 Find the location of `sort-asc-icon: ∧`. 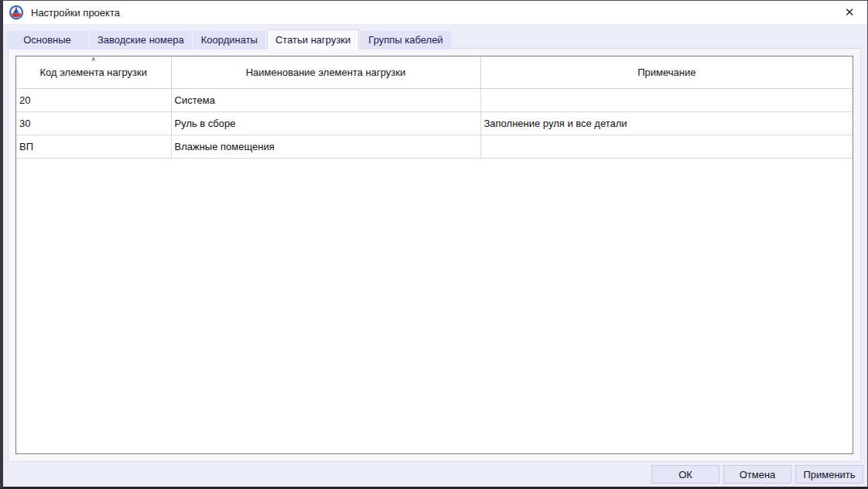

sort-asc-icon: ∧ is located at coordinates (94, 60).